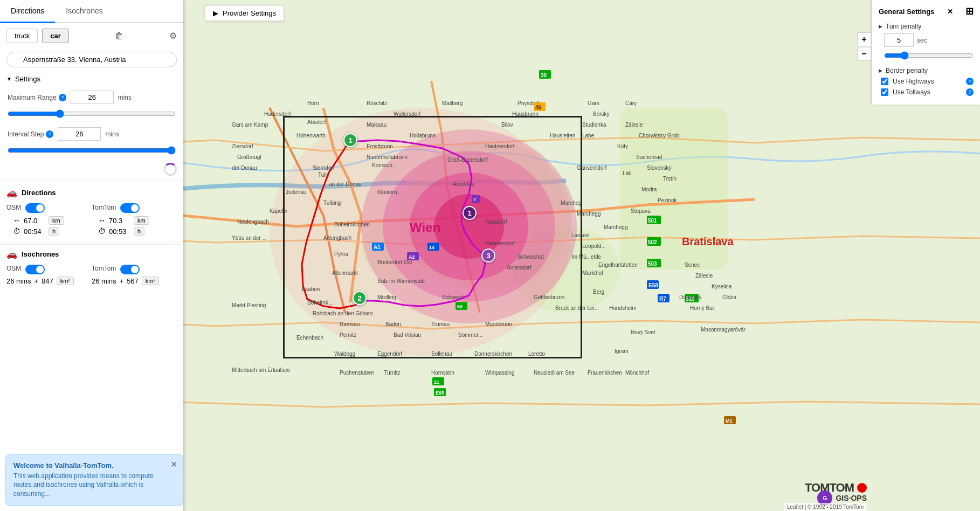 This screenshot has width=980, height=511. Describe the element at coordinates (926, 56) in the screenshot. I see `turn-penalty-slider-row` at that location.